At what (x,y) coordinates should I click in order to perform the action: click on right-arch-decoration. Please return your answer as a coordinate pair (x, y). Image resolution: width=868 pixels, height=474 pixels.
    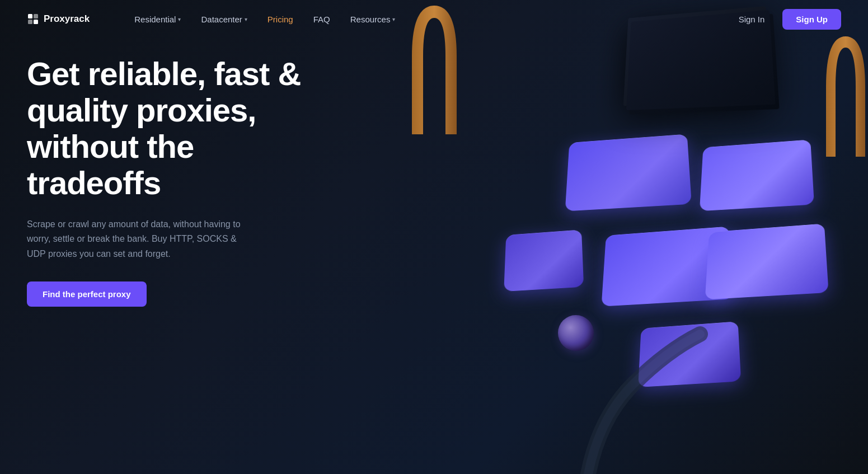
    Looking at the image, I should click on (846, 95).